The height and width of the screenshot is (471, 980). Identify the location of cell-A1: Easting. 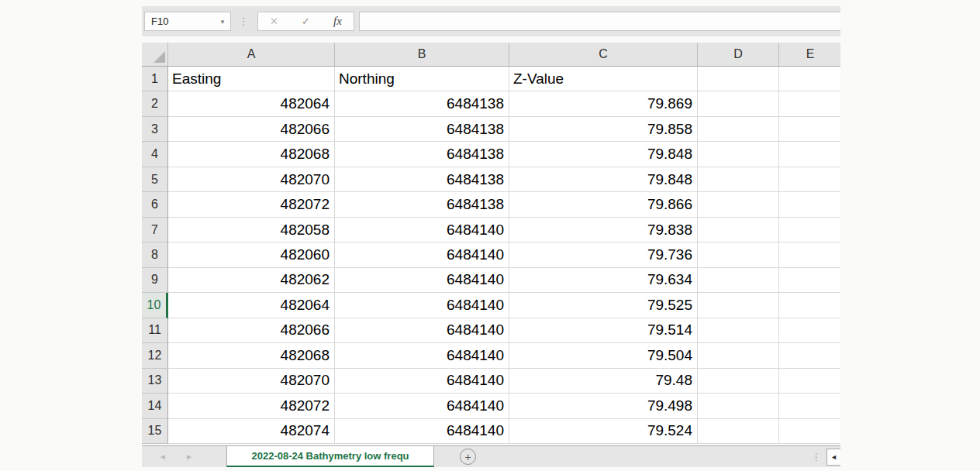
(251, 79).